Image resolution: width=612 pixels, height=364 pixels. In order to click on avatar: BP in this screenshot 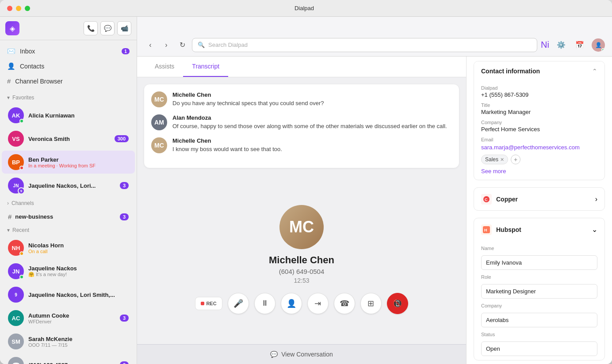, I will do `click(16, 162)`.